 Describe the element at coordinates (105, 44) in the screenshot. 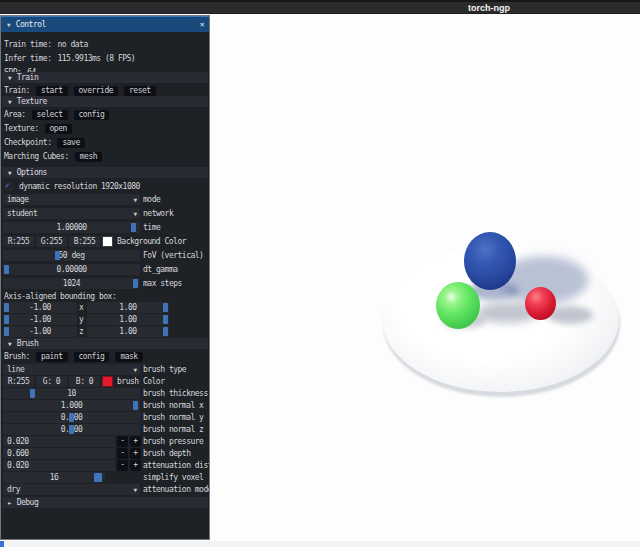

I see `train-time-row: Train time: no data` at that location.